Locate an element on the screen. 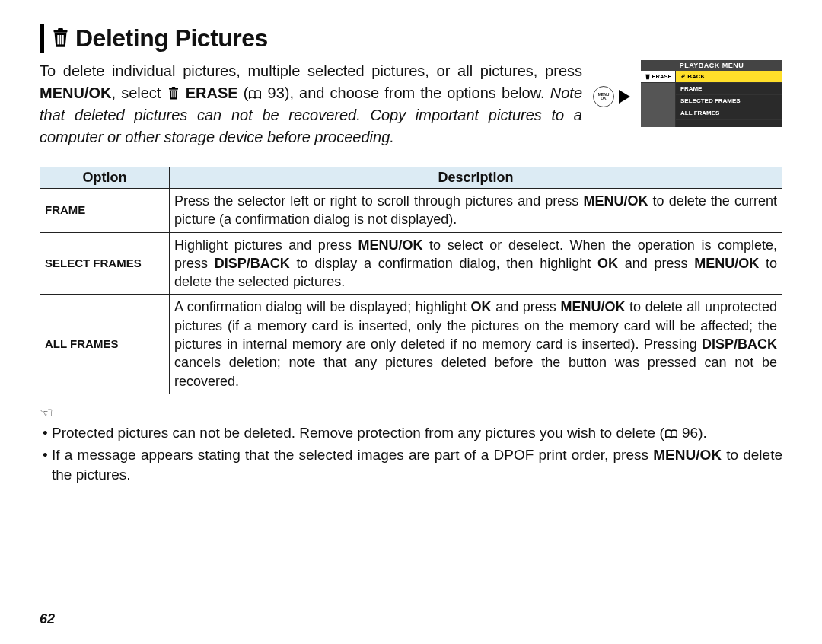 The height and width of the screenshot is (644, 822). option-label: ALL FRAMES is located at coordinates (105, 344).